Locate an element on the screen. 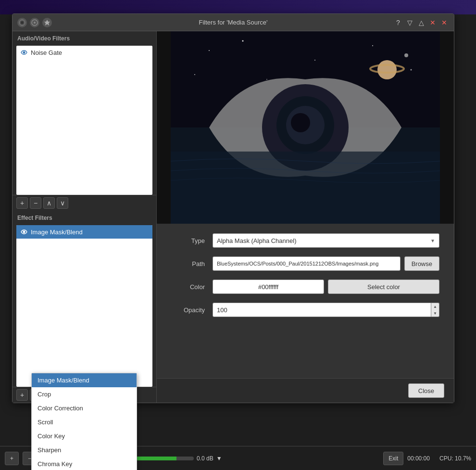 The width and height of the screenshot is (476, 470). close-button-2: ✕ is located at coordinates (444, 23).